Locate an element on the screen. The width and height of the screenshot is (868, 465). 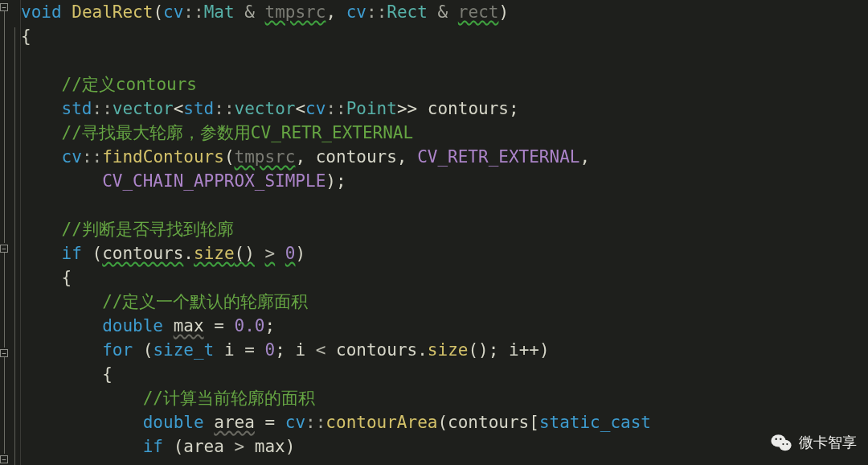
comment: //判断是否寻找到轮廓 is located at coordinates (148, 229).